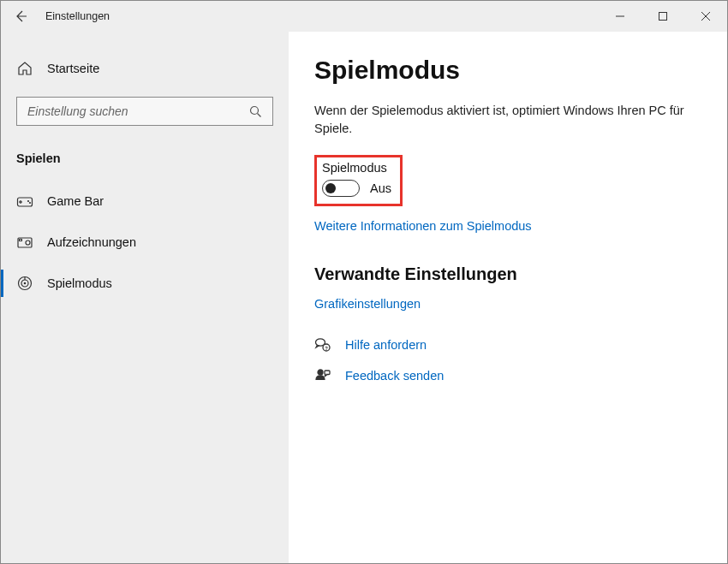 This screenshot has width=728, height=564. What do you see at coordinates (92, 242) in the screenshot?
I see `sidebar-item-label: Aufzeichnungen` at bounding box center [92, 242].